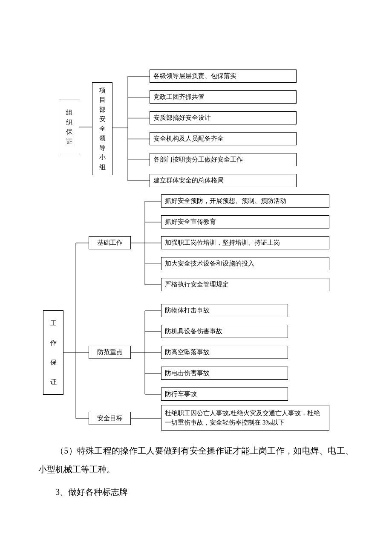  Describe the element at coordinates (195, 76) in the screenshot. I see `leaf-text: 各级领导层层负责、包保落实` at that location.